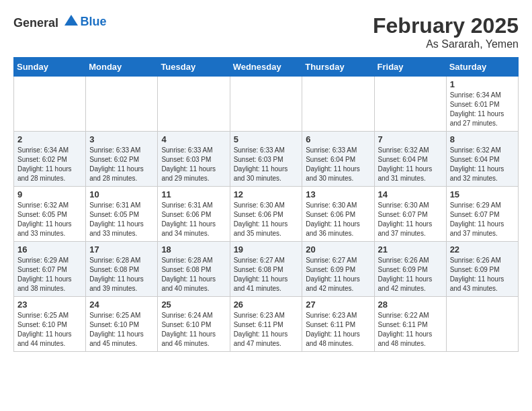 The width and height of the screenshot is (532, 411). What do you see at coordinates (193, 330) in the screenshot?
I see `day-info: Sunrise: 6:24 AM Sunset: 6:10 PM Dayligh…` at bounding box center [193, 330].